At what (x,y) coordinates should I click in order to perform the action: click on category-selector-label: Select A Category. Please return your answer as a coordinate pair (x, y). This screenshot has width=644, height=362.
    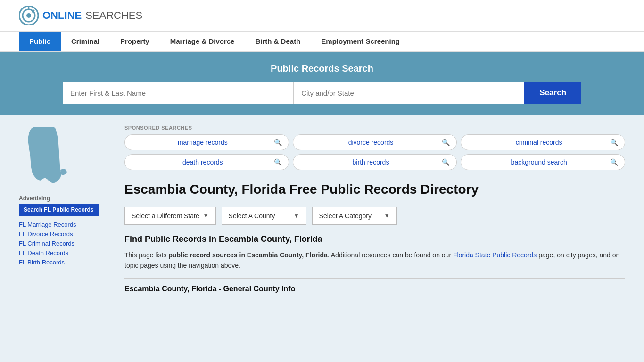
    Looking at the image, I should click on (345, 216).